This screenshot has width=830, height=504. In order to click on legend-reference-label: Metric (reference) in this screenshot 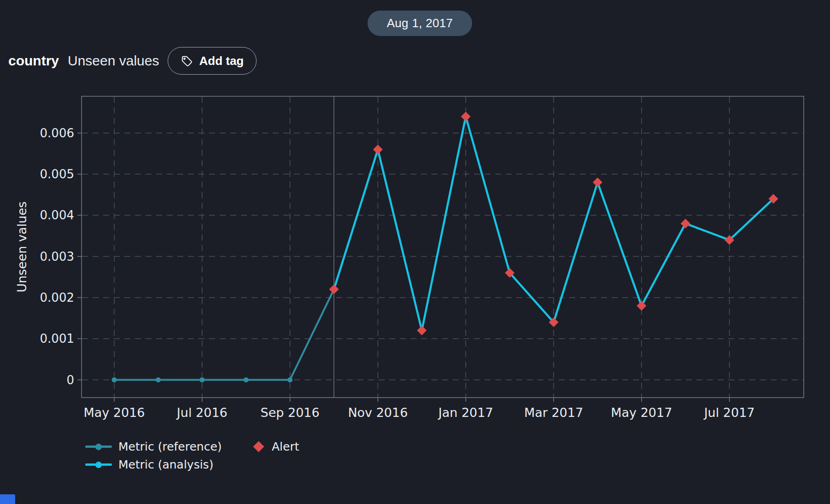, I will do `click(176, 447)`.